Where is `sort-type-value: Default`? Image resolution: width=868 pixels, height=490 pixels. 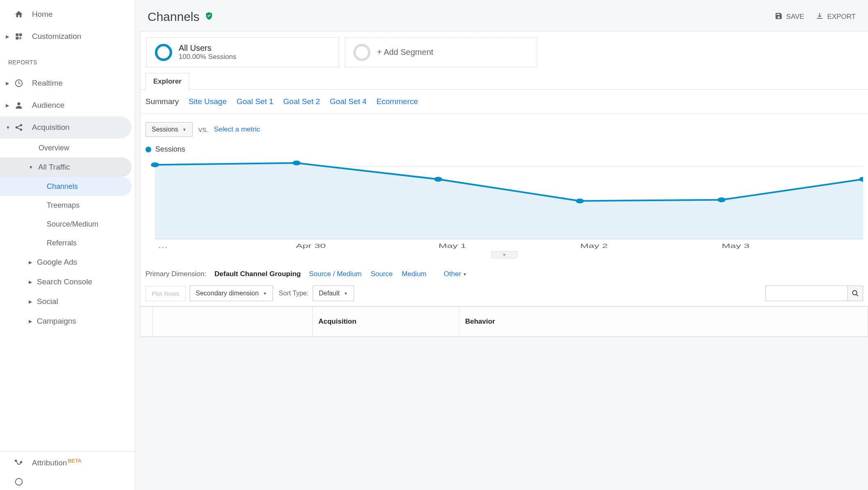
sort-type-value: Default is located at coordinates (329, 293).